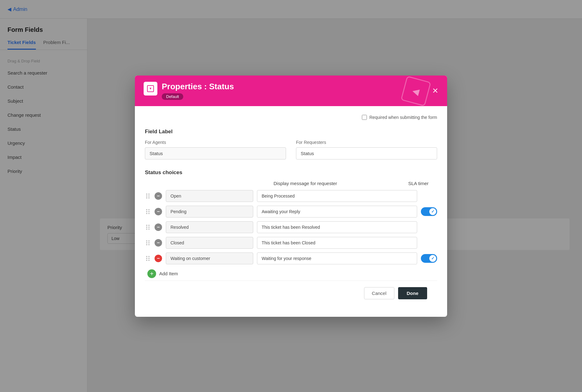 Image resolution: width=582 pixels, height=392 pixels. Describe the element at coordinates (148, 196) in the screenshot. I see `drag-handle-open` at that location.